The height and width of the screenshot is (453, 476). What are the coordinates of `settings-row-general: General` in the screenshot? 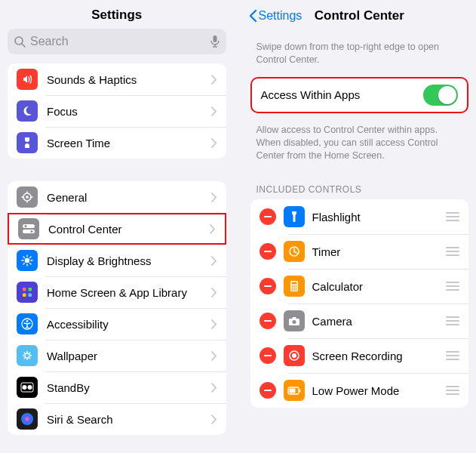 It's located at (117, 197).